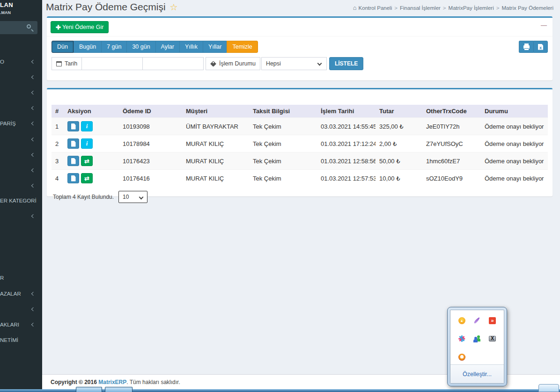  Describe the element at coordinates (462, 339) in the screenshot. I see `pink-snowflake-tray-icon` at that location.